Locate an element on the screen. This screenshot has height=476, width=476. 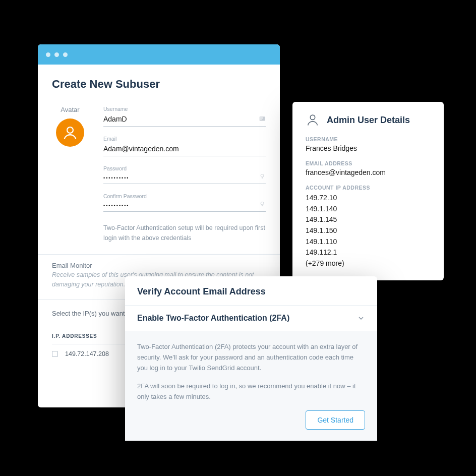
confirm-password-label: Confirm Password is located at coordinates (185, 196).